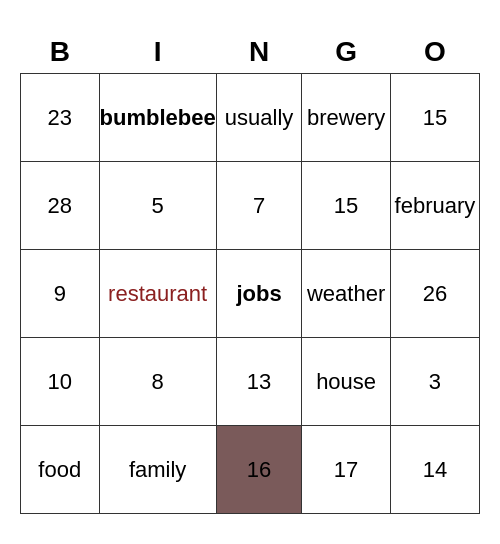  Describe the element at coordinates (158, 382) in the screenshot. I see `bingo-cell: 8` at that location.